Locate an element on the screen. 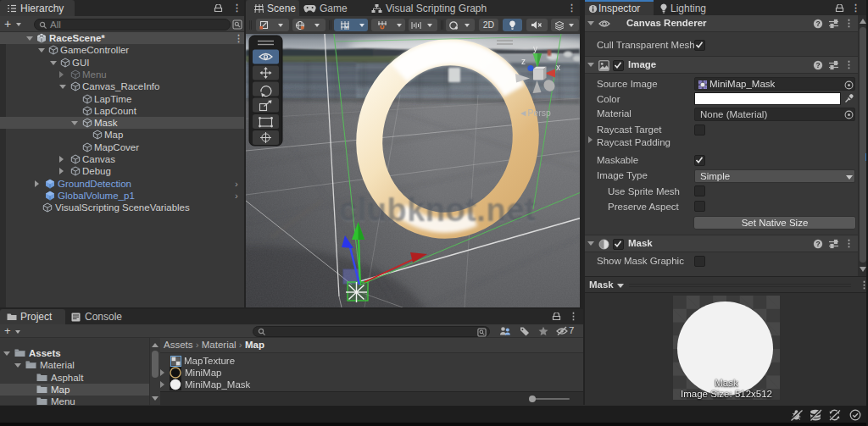 The width and height of the screenshot is (868, 426). svg-text: y is located at coordinates (536, 49).